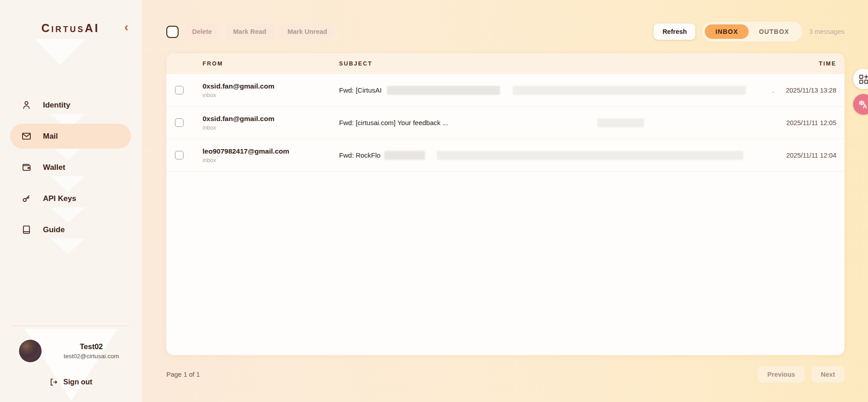 This screenshot has width=868, height=402. I want to click on subject-text: Fwd: RockFlo, so click(360, 155).